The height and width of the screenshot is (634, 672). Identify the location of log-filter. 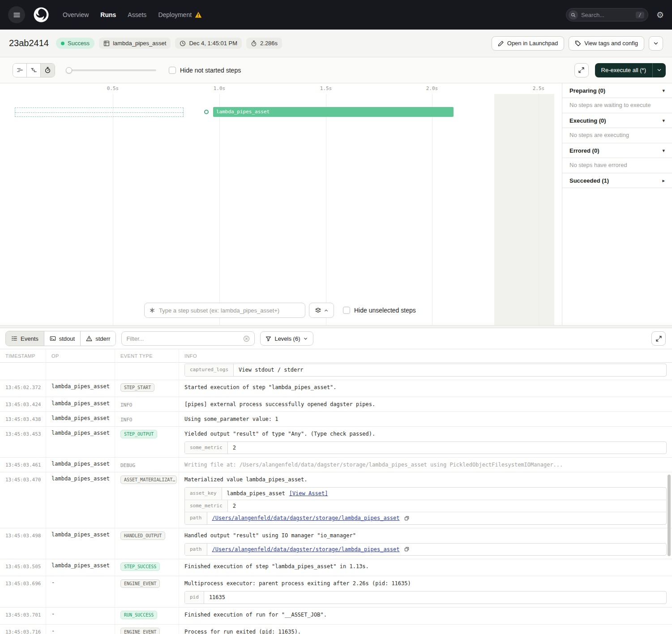
(188, 338).